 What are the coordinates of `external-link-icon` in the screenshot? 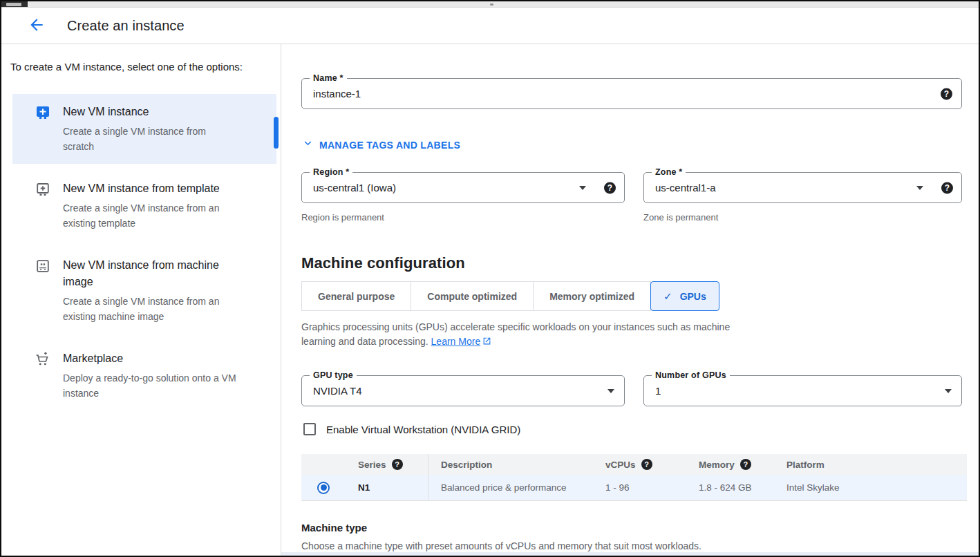 It's located at (487, 343).